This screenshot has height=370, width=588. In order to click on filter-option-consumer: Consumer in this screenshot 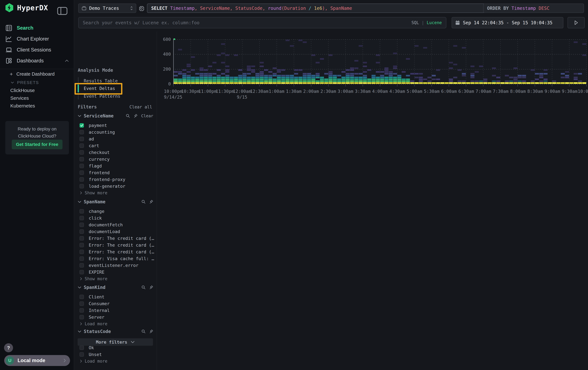, I will do `click(116, 303)`.